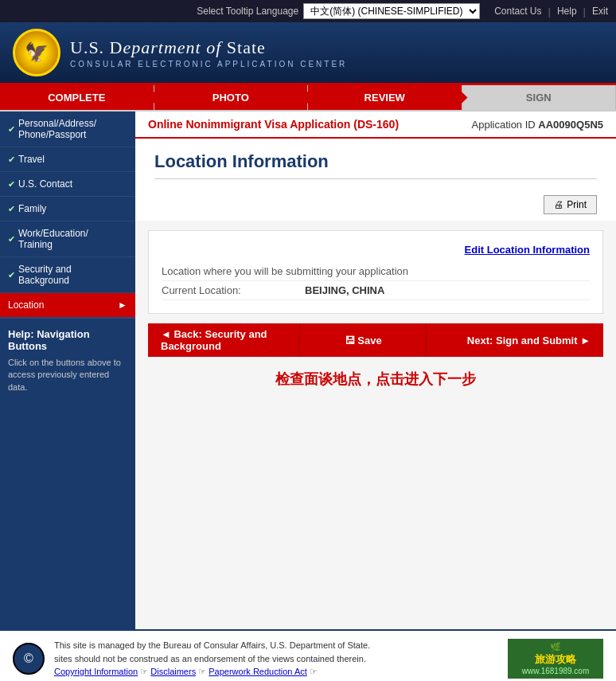 Image resolution: width=616 pixels, height=681 pixels. Describe the element at coordinates (571, 124) in the screenshot. I see `app-id-value: AA0090Q5N5` at that location.